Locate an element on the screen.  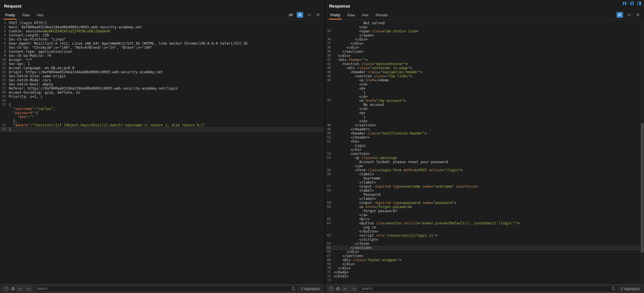
code-line: 59 <input required type=password name="p… is located at coordinates (485, 203).